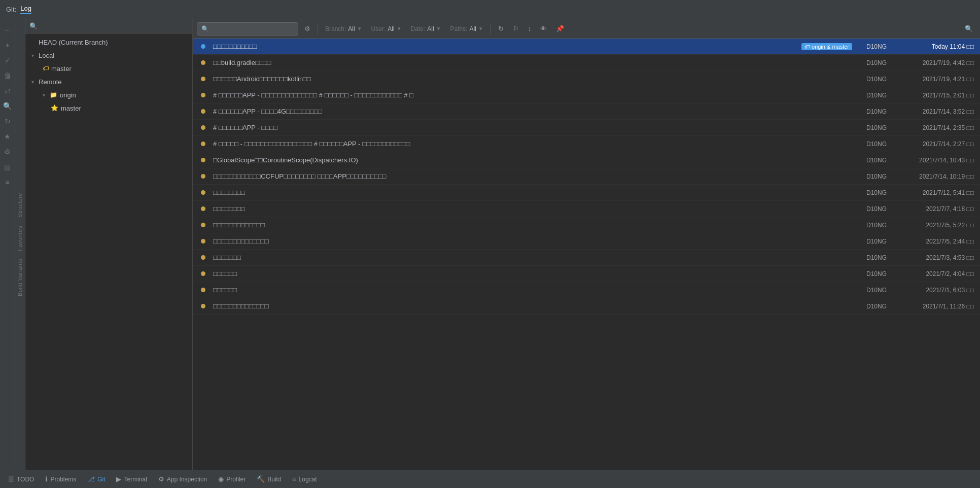 The width and height of the screenshot is (980, 488). I want to click on delete-button: 🗑, so click(8, 76).